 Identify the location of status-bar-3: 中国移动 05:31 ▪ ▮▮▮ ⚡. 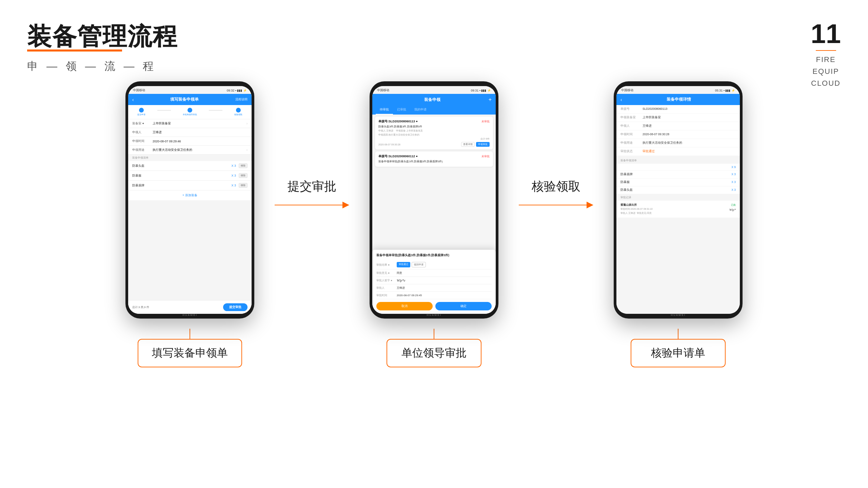
(678, 90).